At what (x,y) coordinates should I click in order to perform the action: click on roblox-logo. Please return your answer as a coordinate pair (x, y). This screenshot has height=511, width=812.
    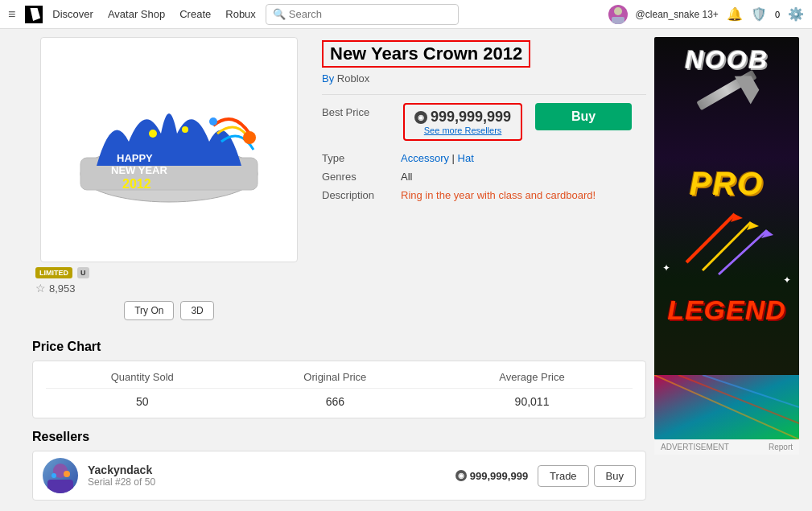
    Looking at the image, I should click on (34, 14).